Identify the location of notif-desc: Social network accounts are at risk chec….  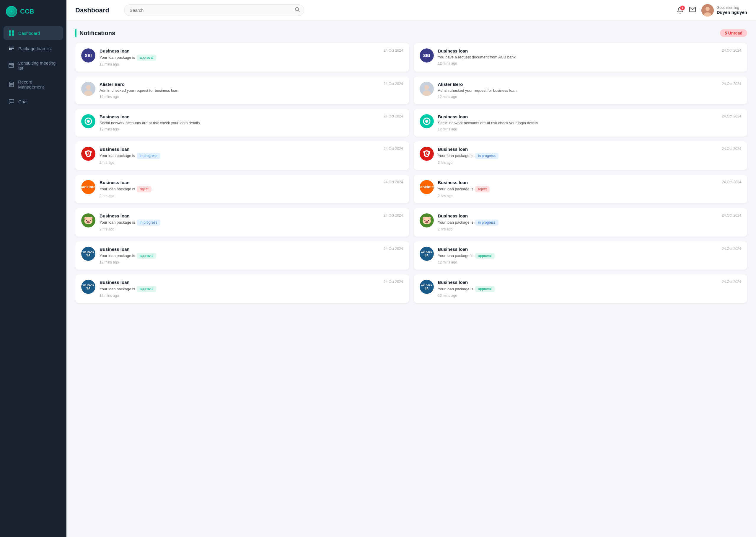
(578, 123).